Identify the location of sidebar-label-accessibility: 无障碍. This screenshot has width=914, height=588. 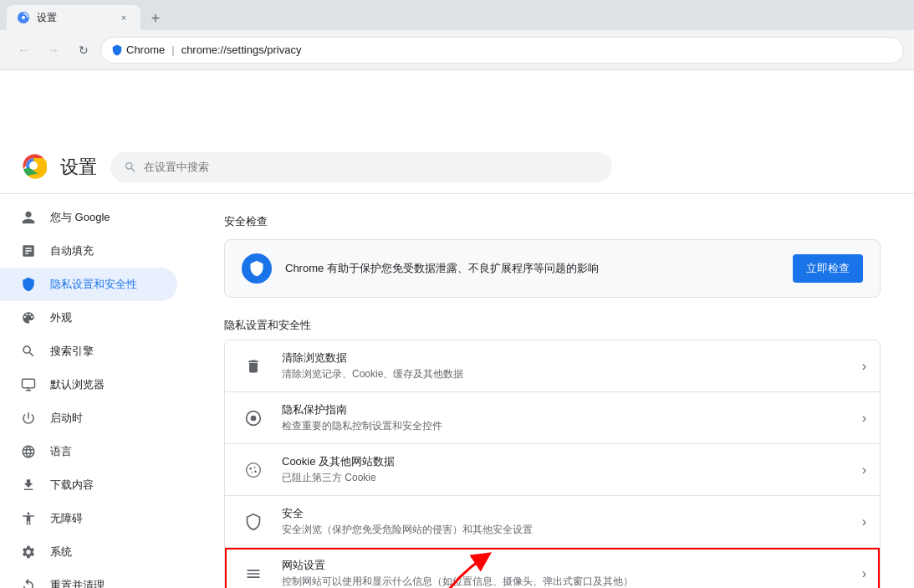
(104, 519).